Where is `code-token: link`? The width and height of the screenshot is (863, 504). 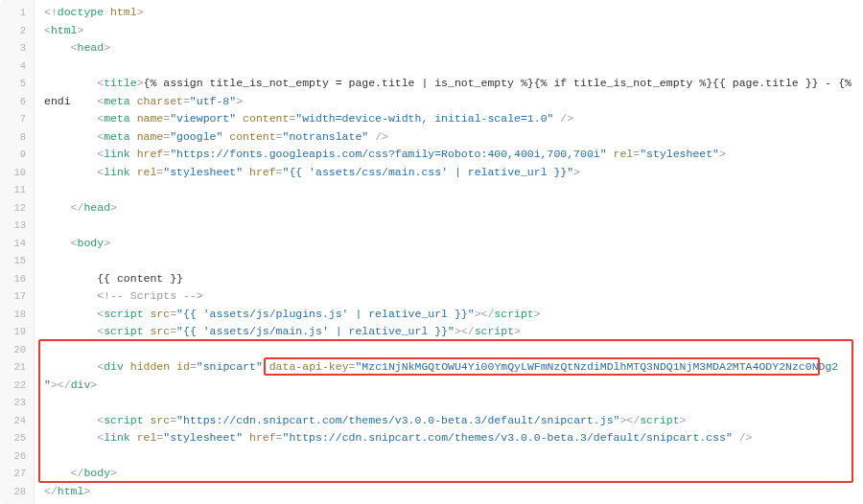
code-token: link is located at coordinates (117, 172).